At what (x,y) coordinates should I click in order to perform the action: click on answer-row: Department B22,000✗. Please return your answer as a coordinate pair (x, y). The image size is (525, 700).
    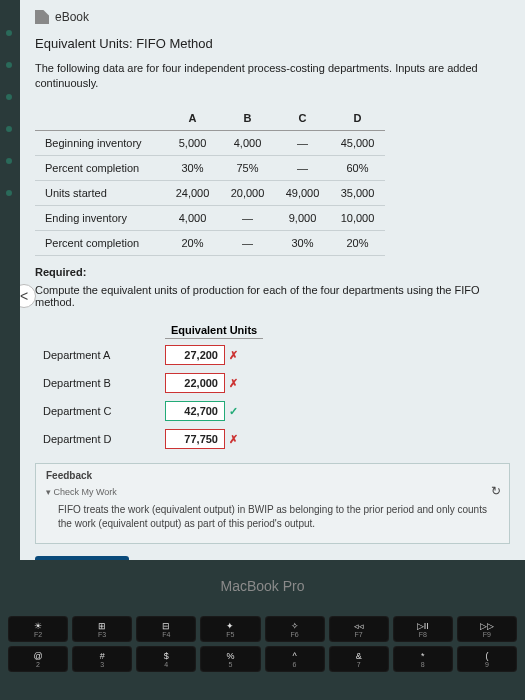
    Looking at the image, I should click on (140, 383).